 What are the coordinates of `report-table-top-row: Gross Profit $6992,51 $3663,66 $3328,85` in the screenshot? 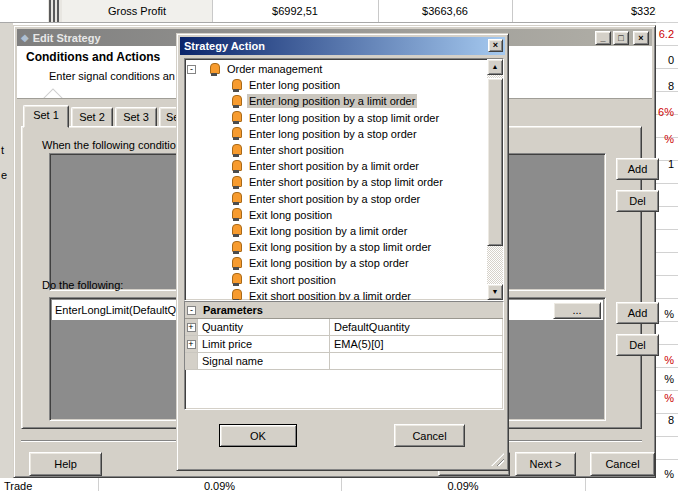 It's located at (339, 12).